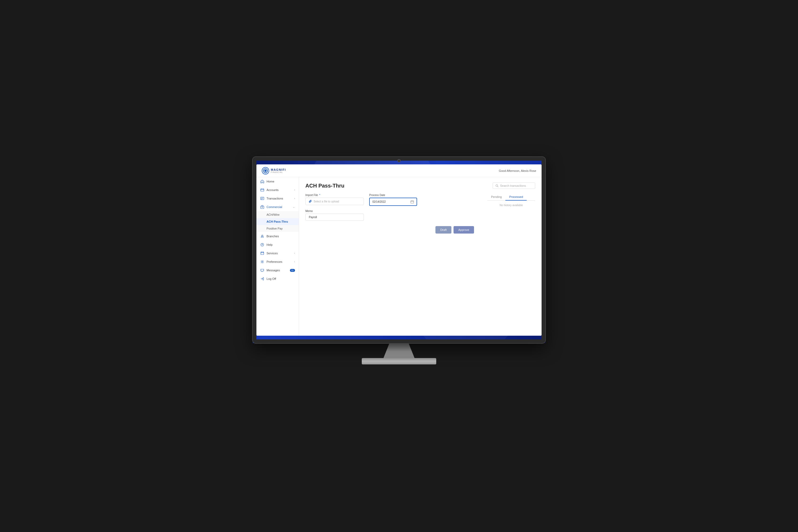 Image resolution: width=798 pixels, height=532 pixels. What do you see at coordinates (399, 250) in the screenshot?
I see `app-window: MAGNIFI FINANCIAL Good Afternoon, Alexis…` at bounding box center [399, 250].